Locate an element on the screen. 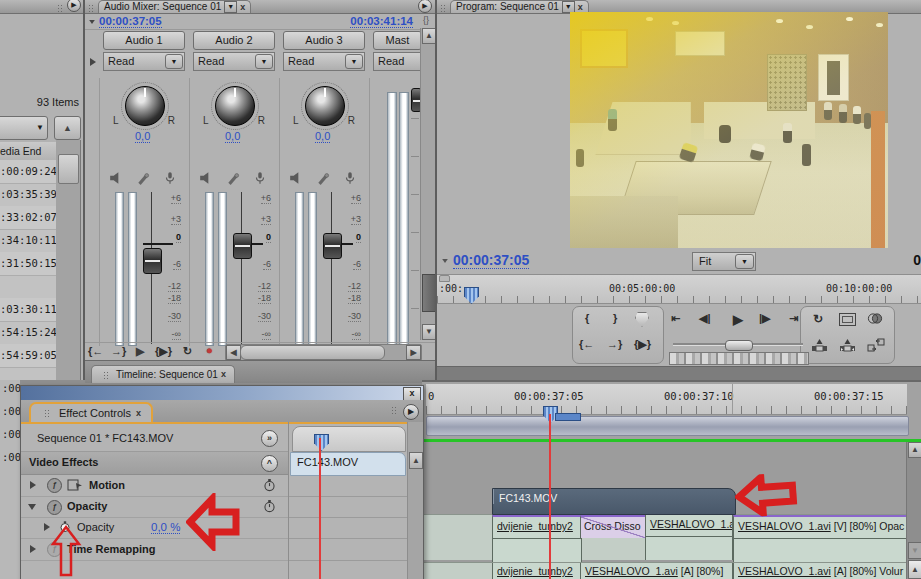  opacity-value: 0,0 % is located at coordinates (166, 528).